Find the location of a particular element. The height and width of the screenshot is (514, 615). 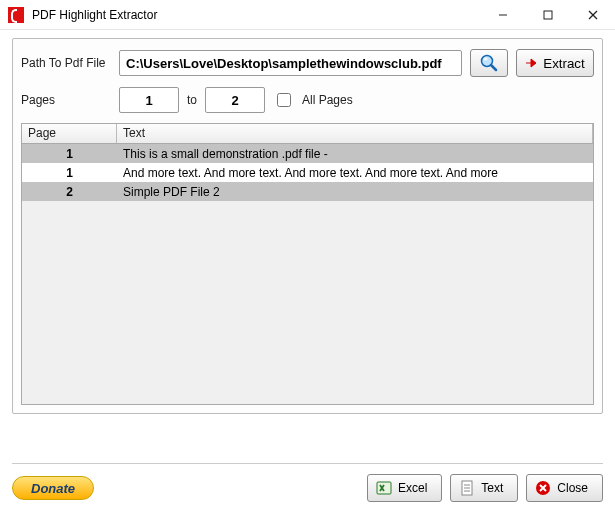

browse-button is located at coordinates (489, 63).